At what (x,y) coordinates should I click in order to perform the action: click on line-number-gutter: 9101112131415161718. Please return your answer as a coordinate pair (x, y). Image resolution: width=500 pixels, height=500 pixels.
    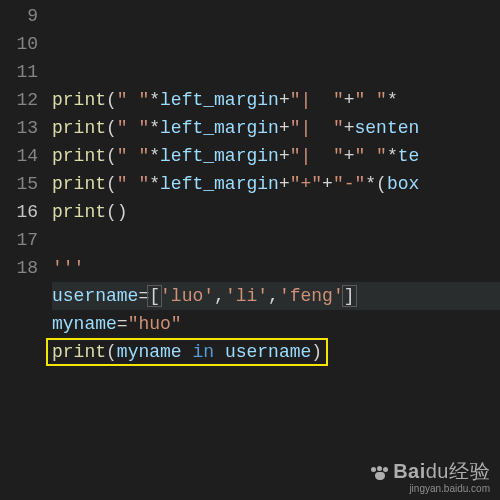
    Looking at the image, I should click on (26, 250).